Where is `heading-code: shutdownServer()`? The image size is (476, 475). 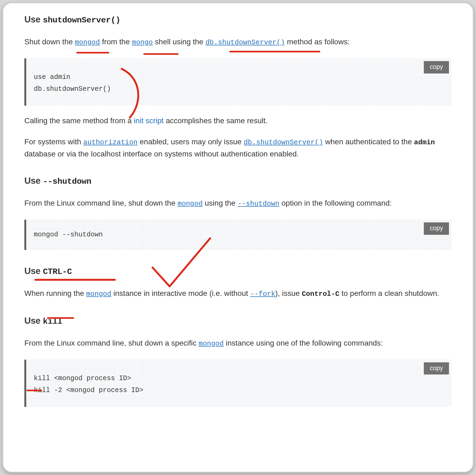 heading-code: shutdownServer() is located at coordinates (82, 20).